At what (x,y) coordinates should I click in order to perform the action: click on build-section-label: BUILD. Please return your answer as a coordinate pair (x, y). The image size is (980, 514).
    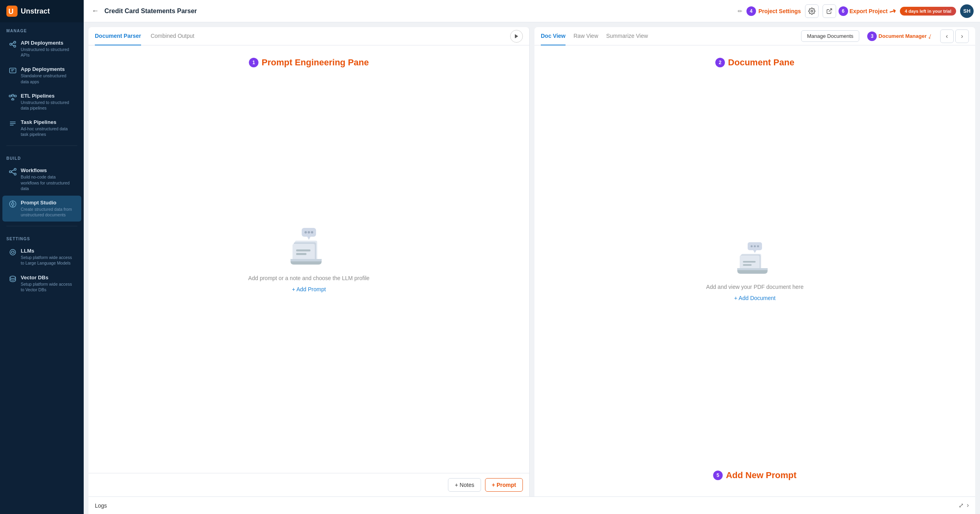
    Looking at the image, I should click on (42, 156).